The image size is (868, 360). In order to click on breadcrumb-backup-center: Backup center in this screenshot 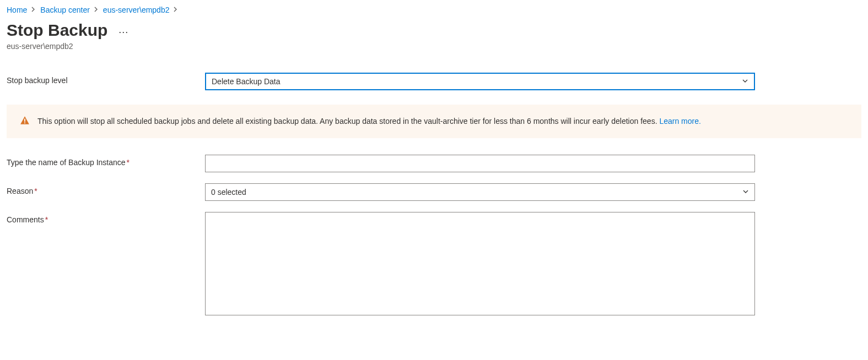, I will do `click(65, 10)`.